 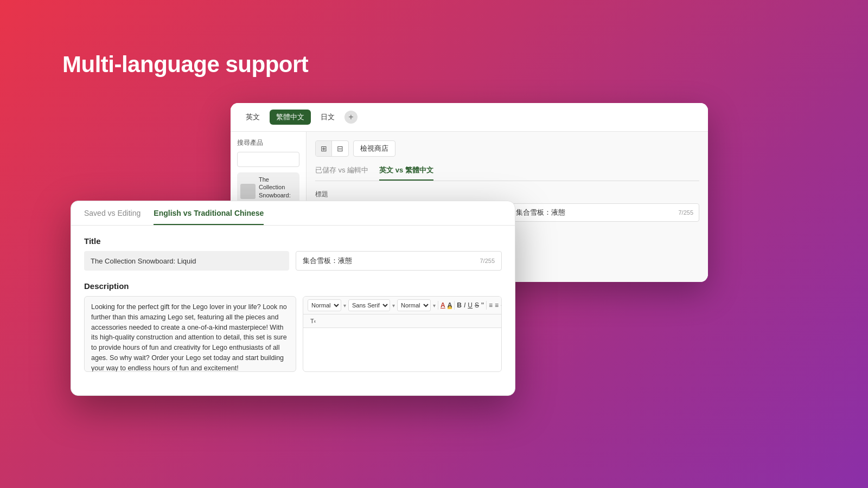 What do you see at coordinates (293, 261) in the screenshot?
I see `front-title-row: 集合雪板：液態 7/255` at bounding box center [293, 261].